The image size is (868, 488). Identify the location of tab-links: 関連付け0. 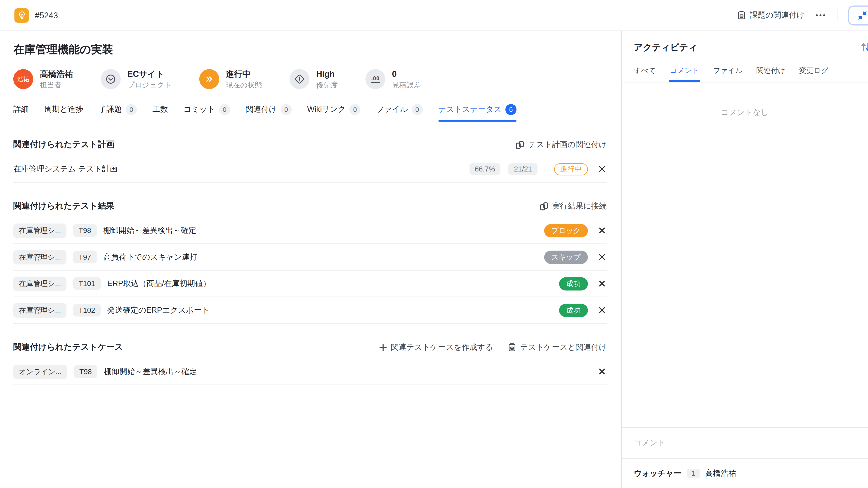
(269, 109).